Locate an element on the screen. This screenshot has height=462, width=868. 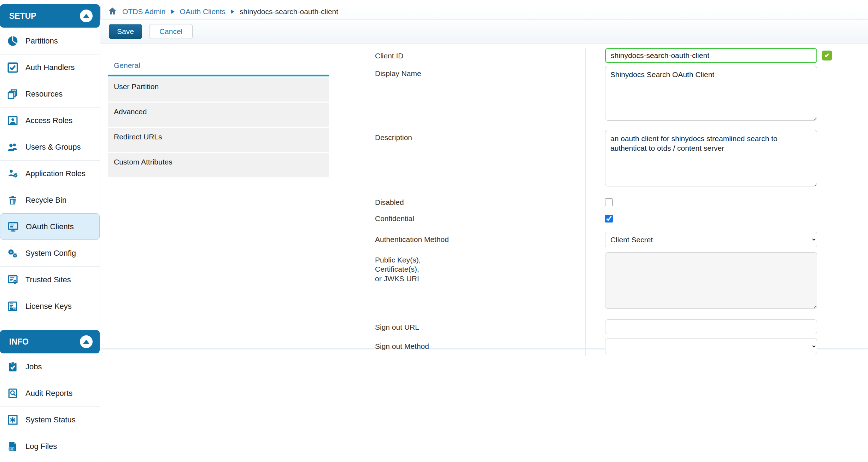
confidential-checkbox is located at coordinates (609, 219).